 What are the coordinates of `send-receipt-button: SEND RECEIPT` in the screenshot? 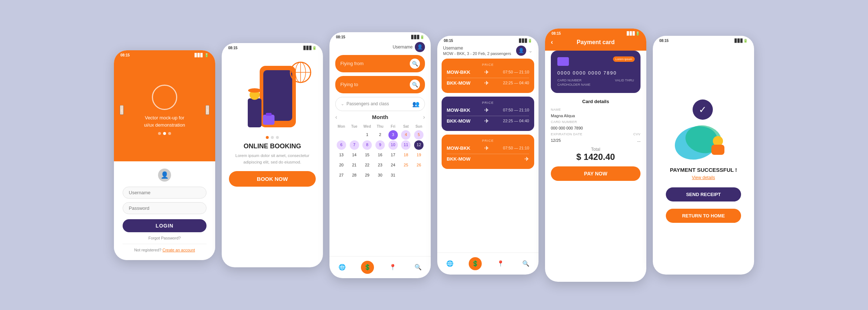 It's located at (703, 195).